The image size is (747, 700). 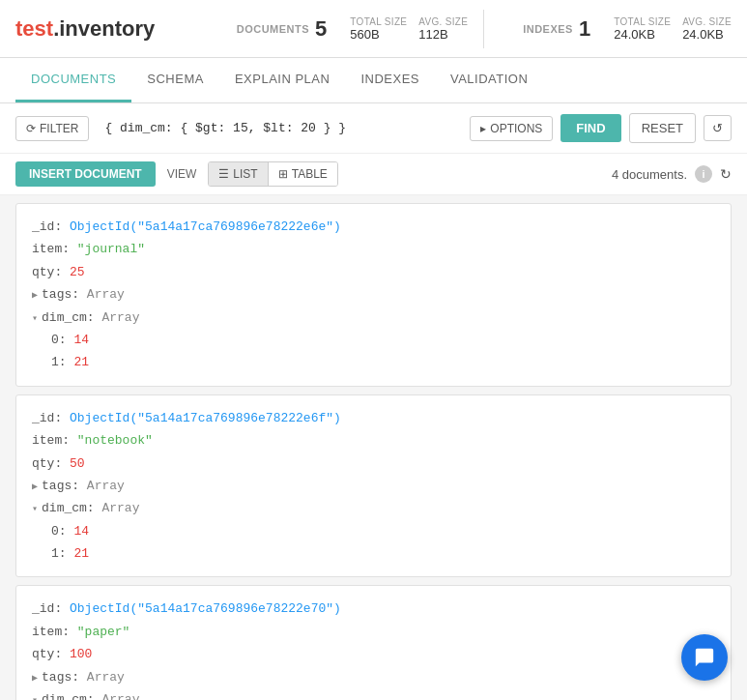 I want to click on documents-stats: DOCUMENTS 5 TOTAL SIZE 560B AVG. SIZE 11…, so click(x=352, y=29).